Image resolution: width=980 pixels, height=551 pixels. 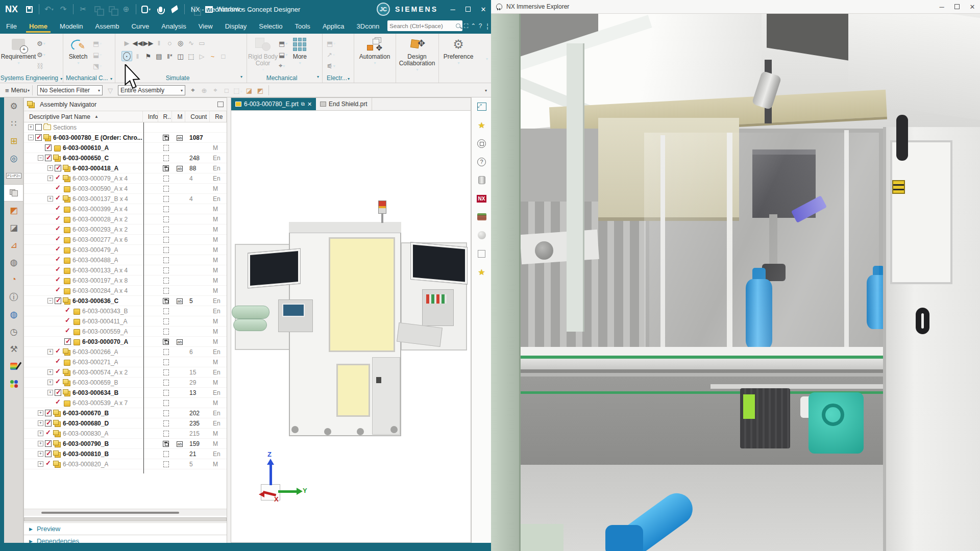 What do you see at coordinates (942, 7) in the screenshot?
I see `immersive-minimize-button: ─` at bounding box center [942, 7].